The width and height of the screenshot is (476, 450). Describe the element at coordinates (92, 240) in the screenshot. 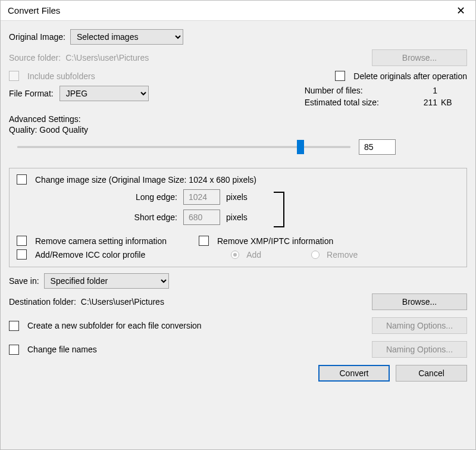

I see `remove-camera-row: Remove camera setting information` at that location.